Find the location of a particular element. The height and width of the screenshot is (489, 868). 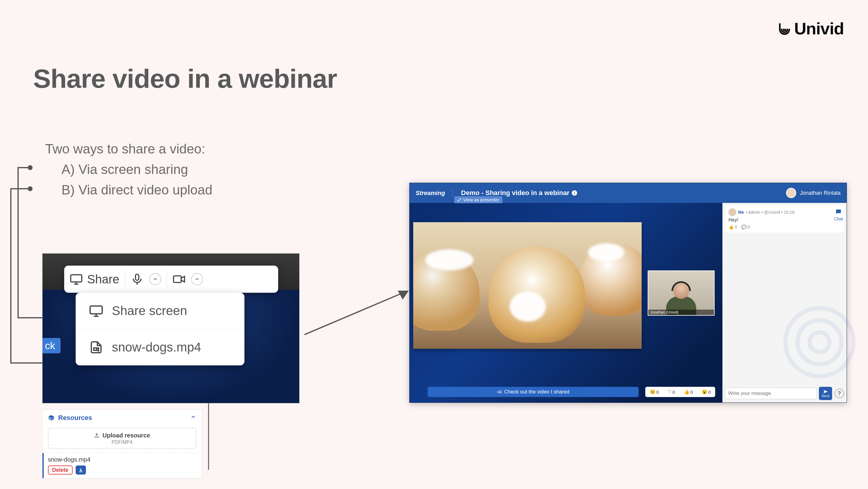

video-file-icon is located at coordinates (96, 347).